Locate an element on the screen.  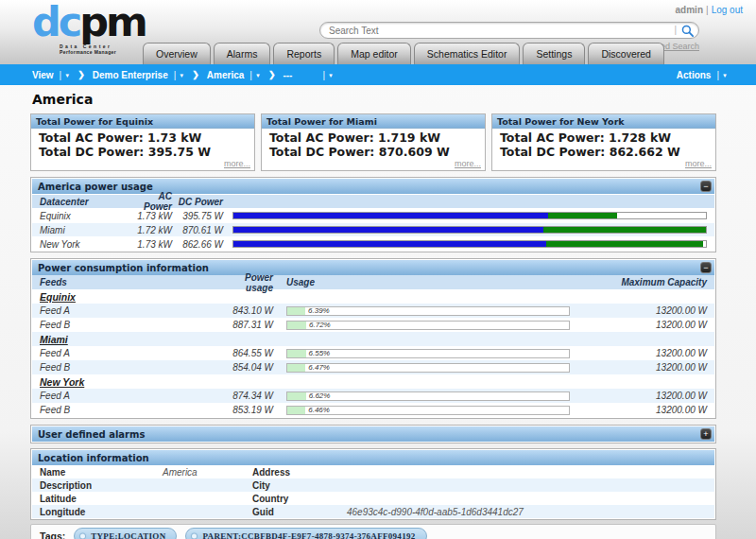
field-label: Address is located at coordinates (300, 473).